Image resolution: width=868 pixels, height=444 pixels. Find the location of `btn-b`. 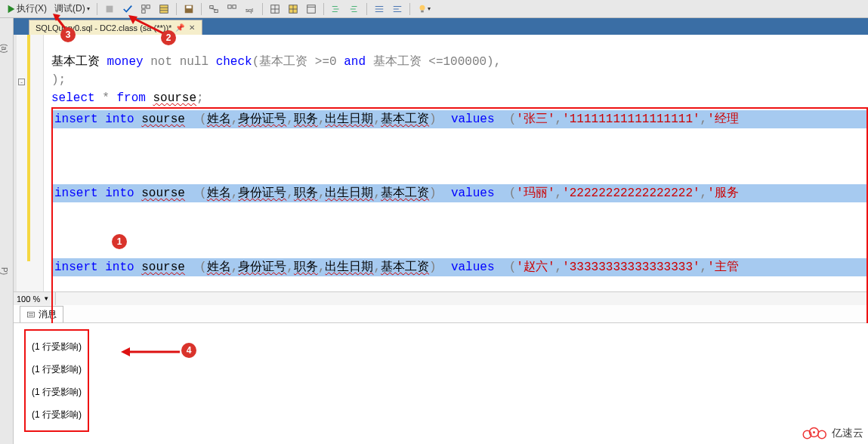

btn-b is located at coordinates (232, 9).